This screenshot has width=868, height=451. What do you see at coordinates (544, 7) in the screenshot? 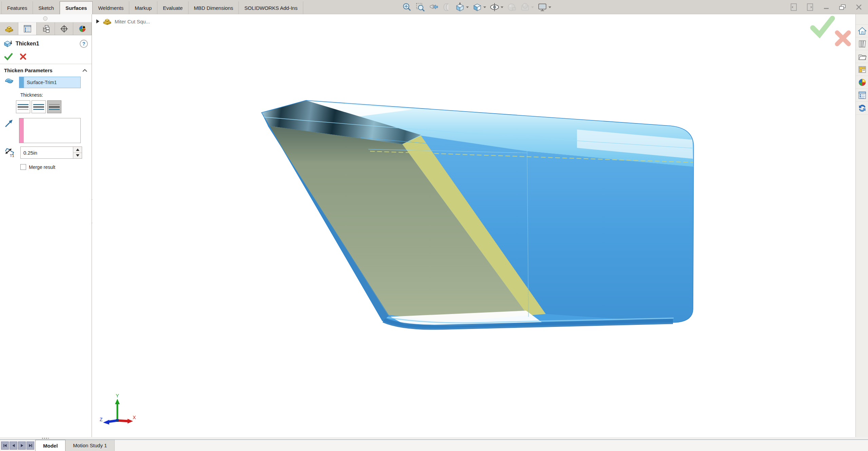
I see `view-settings-icon` at bounding box center [544, 7].